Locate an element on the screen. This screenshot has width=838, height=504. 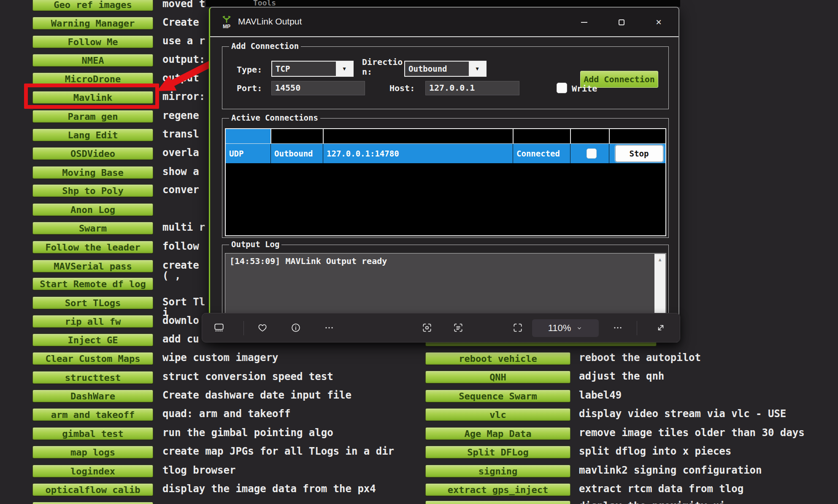
direction-dropdown: Outbound ▼ is located at coordinates (446, 69).